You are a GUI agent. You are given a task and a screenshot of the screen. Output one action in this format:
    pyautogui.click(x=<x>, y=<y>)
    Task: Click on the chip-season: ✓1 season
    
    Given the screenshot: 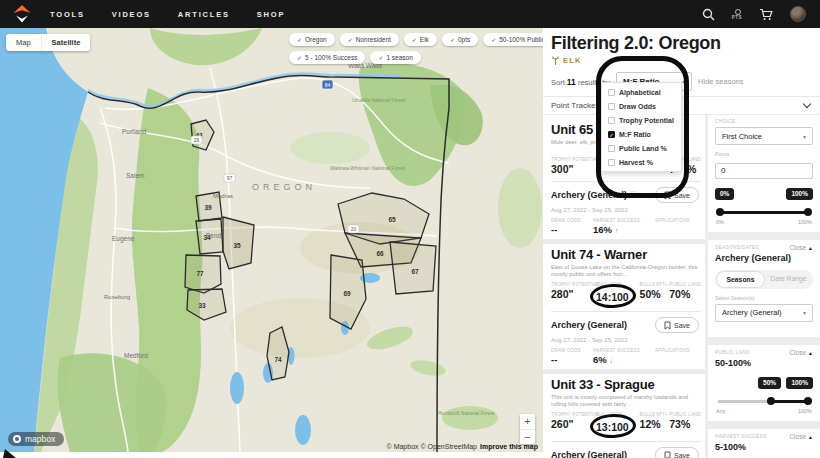 What is the action you would take?
    pyautogui.click(x=395, y=58)
    